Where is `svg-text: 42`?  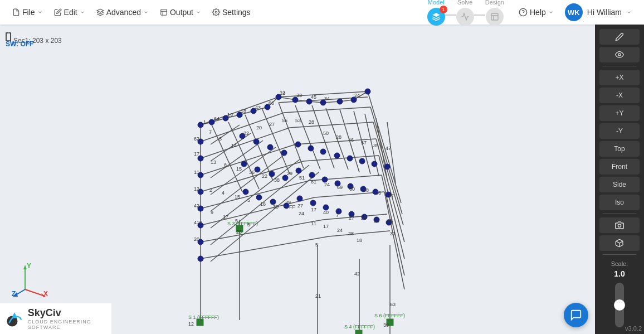
svg-text: 42 is located at coordinates (357, 274).